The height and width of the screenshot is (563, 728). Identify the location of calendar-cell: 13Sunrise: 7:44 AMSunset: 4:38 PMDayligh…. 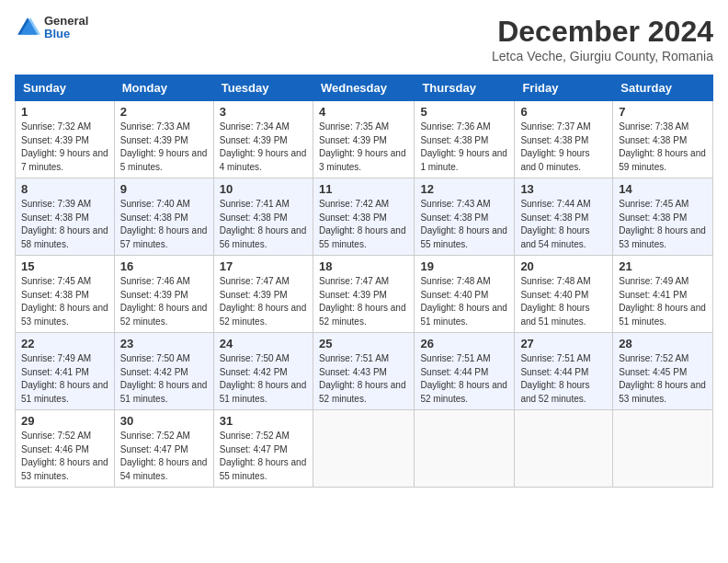
(564, 217).